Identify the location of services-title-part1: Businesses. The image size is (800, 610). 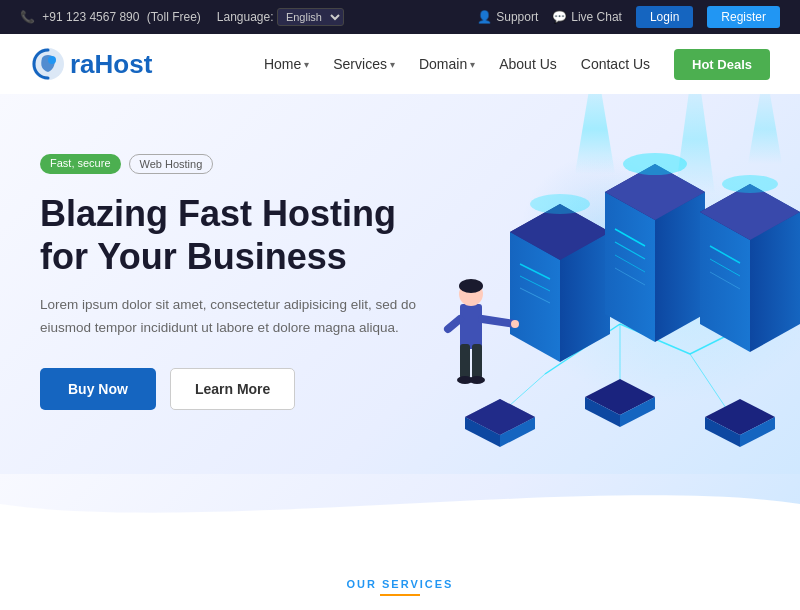
(251, 608).